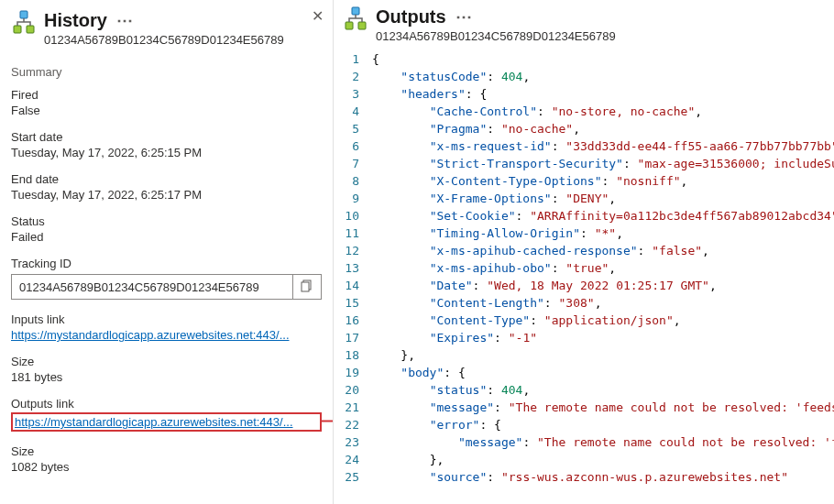  Describe the element at coordinates (167, 361) in the screenshot. I see `inputs-size-label: Size` at that location.